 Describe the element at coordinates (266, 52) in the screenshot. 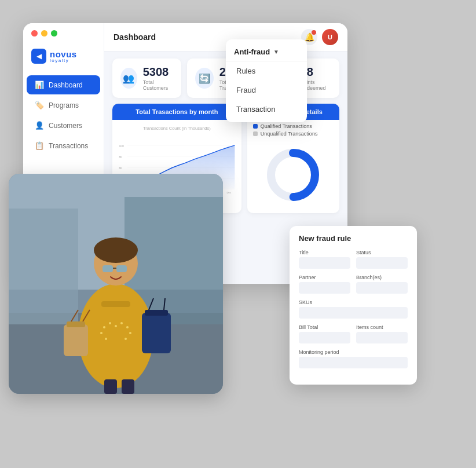

I see `dropdown-trigger: Anti-fraud ▼` at that location.